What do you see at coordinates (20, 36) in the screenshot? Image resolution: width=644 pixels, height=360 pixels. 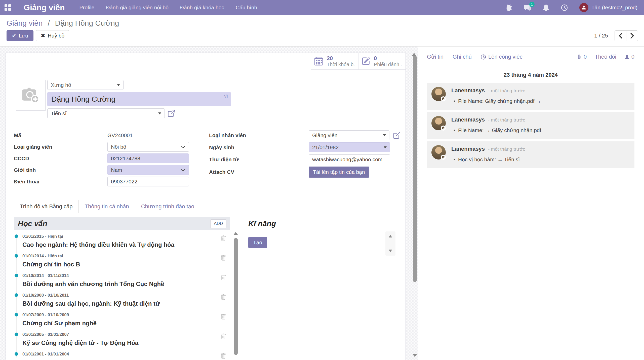 I see `save-button: ✔ Lưu` at bounding box center [20, 36].